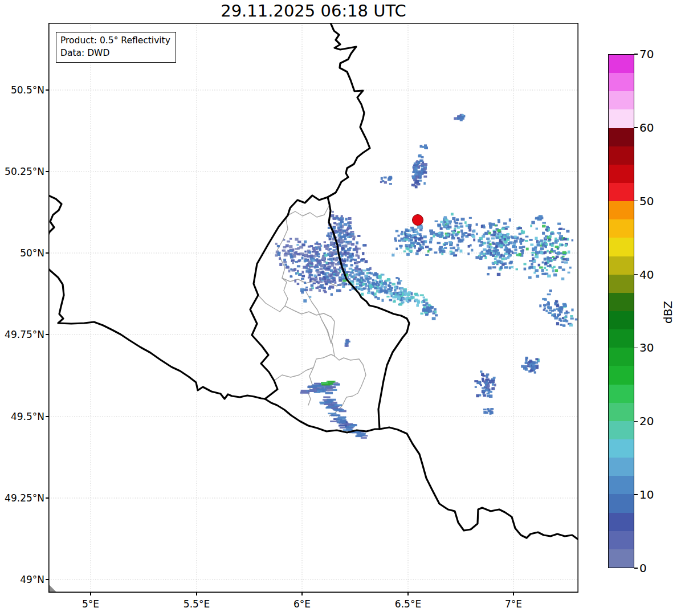 The image size is (685, 616). I want to click on x-tick-label: 6°E, so click(302, 604).